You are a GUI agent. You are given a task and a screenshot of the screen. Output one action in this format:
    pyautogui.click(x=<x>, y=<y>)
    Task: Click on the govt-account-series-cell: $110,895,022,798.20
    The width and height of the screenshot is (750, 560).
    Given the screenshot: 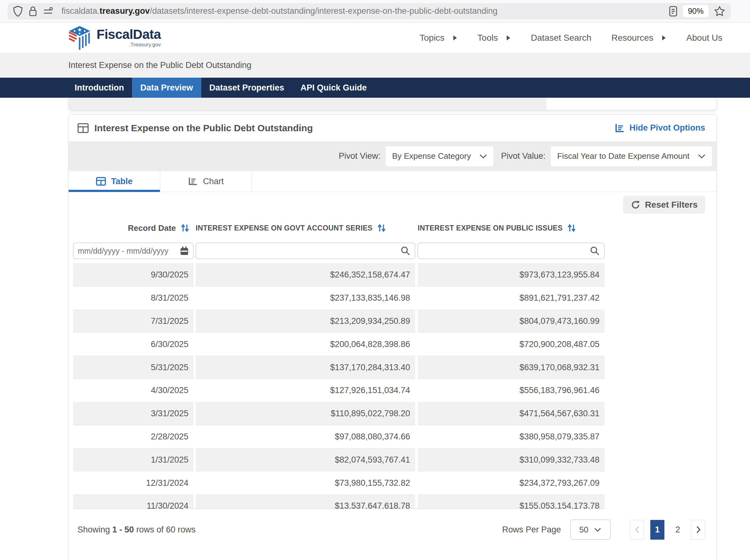 What is the action you would take?
    pyautogui.click(x=305, y=414)
    